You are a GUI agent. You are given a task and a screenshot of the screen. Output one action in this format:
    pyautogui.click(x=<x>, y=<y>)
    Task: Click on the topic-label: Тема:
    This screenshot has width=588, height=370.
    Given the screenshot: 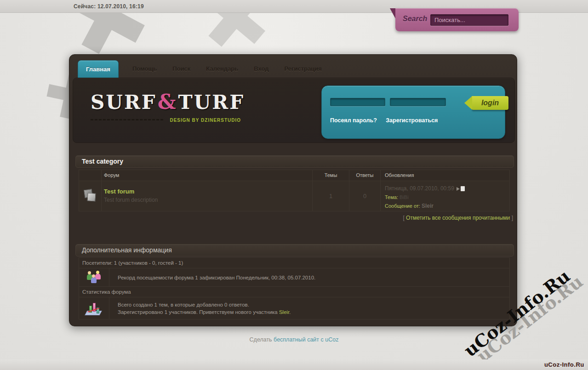 What is the action you would take?
    pyautogui.click(x=392, y=197)
    